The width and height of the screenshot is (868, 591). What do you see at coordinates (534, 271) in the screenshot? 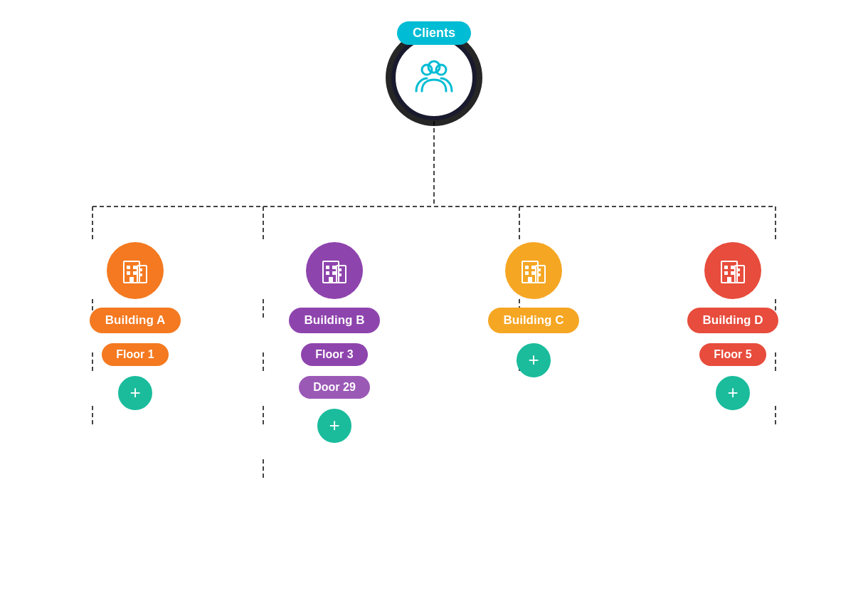
I see `building-c-icon` at bounding box center [534, 271].